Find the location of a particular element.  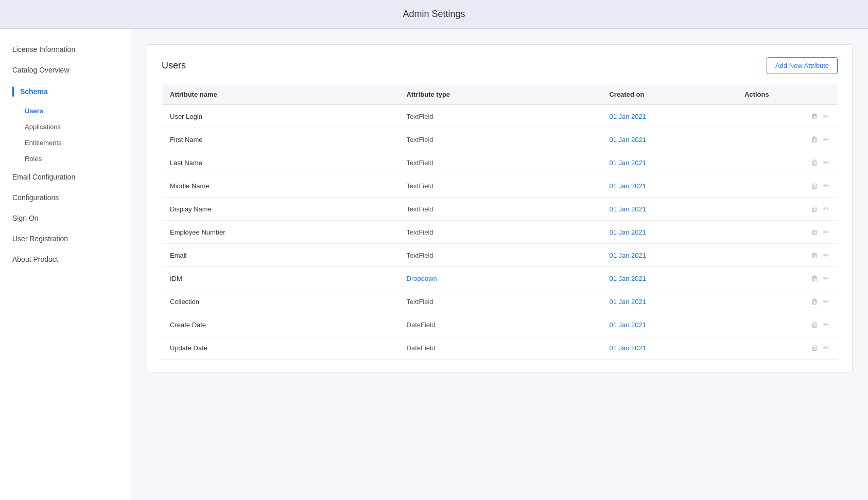

sidebar-item-license-information: License Information is located at coordinates (65, 49).